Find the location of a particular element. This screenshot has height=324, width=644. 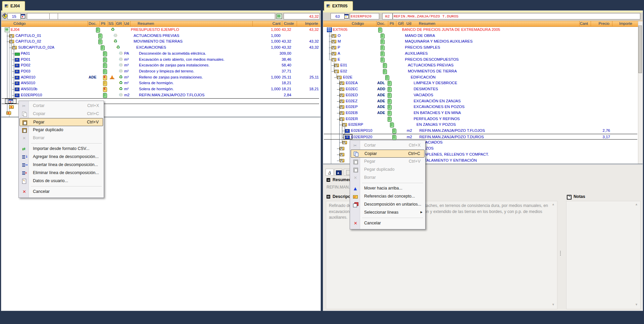

table-row: PD03m²Desbroce y limpieza del terreno.37… is located at coordinates (160, 71).